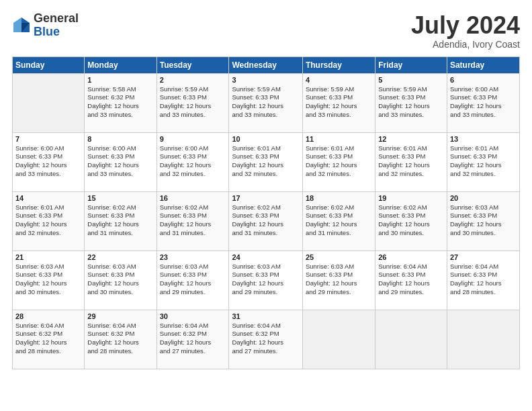 This screenshot has width=532, height=411. I want to click on calendar-cell: 12Sunrise: 6:01 AM Sunset: 6:33 PM Dayli…, so click(411, 162).